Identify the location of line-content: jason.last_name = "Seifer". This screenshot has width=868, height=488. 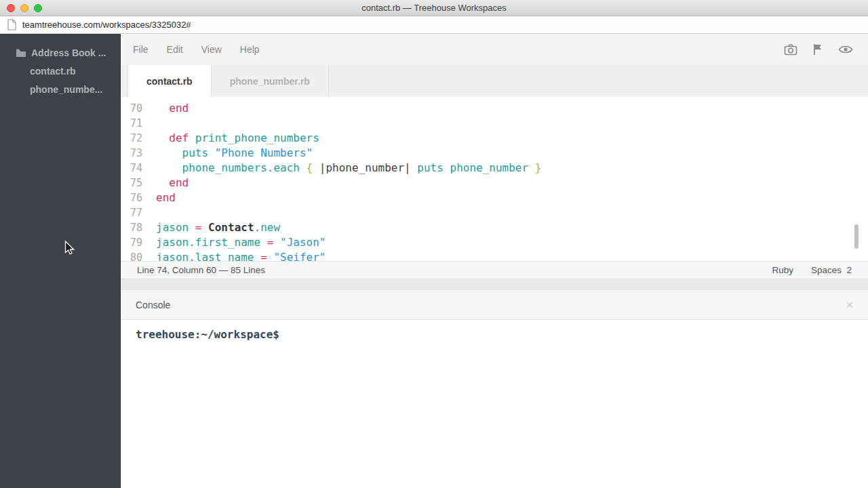
(234, 256).